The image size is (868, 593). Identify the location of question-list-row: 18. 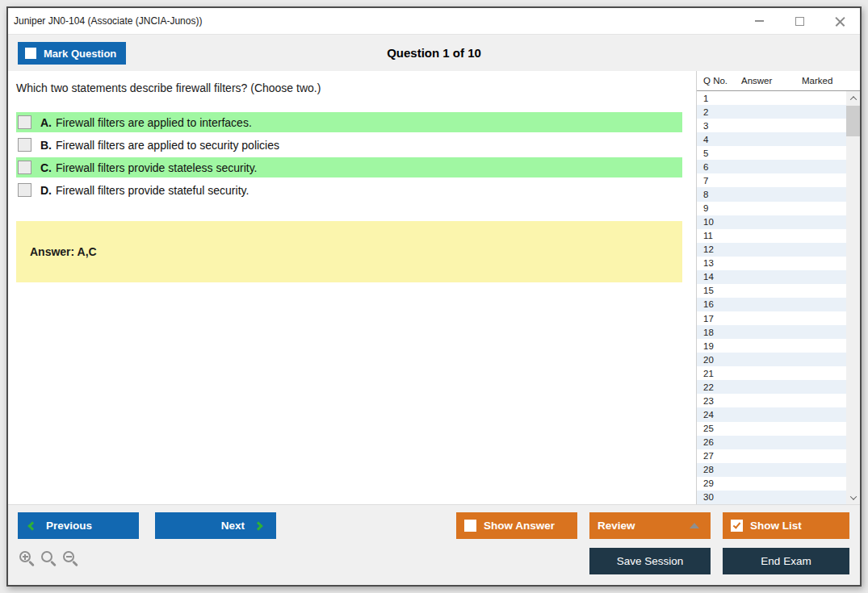
(772, 332).